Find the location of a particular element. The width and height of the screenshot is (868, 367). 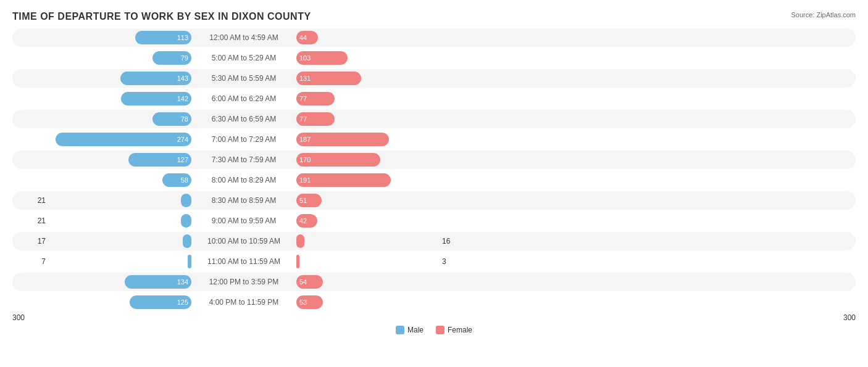

female-bar: 51 is located at coordinates (309, 200).